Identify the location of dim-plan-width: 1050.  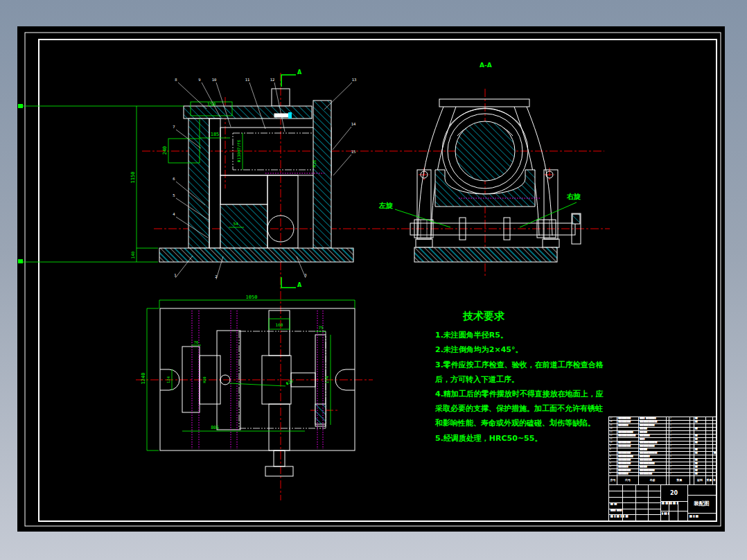
(252, 297).